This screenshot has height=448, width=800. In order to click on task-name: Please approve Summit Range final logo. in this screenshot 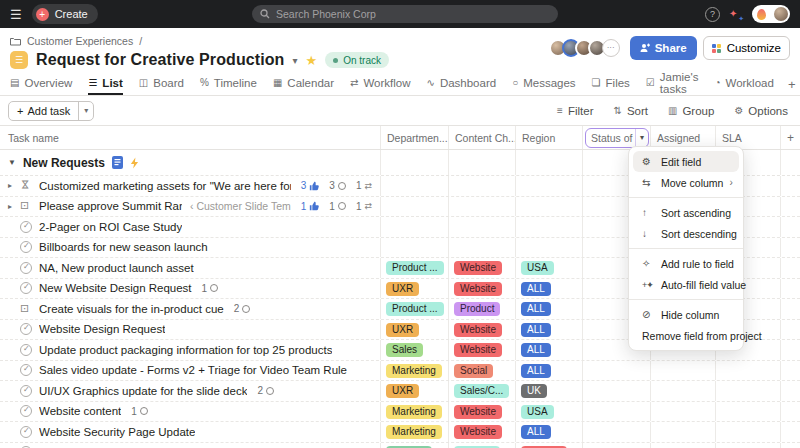, I will do `click(110, 206)`.